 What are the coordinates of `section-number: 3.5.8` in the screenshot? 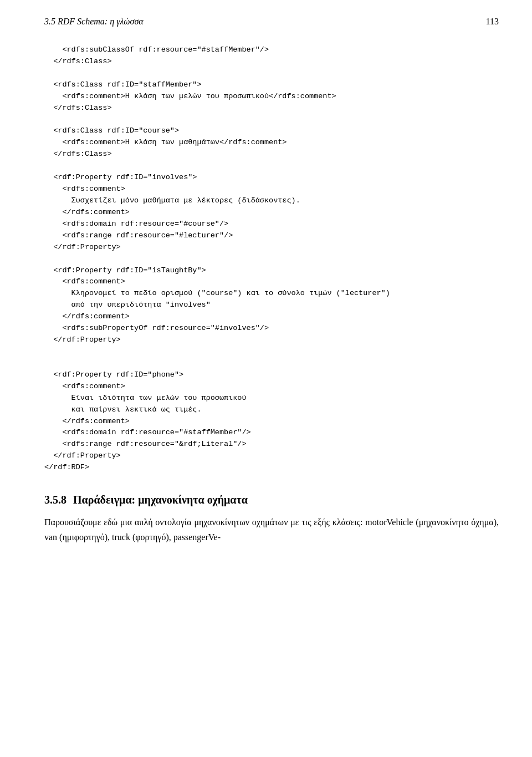 It's located at (55, 500).